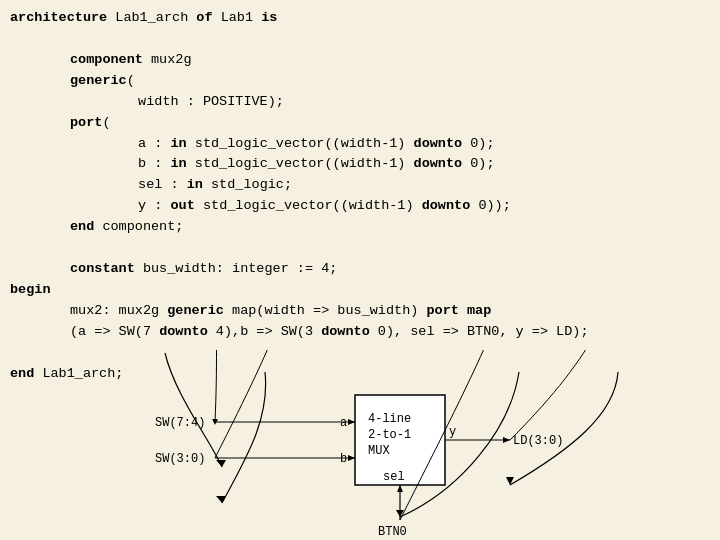  Describe the element at coordinates (179, 144) in the screenshot. I see `kw-in-a: in` at that location.